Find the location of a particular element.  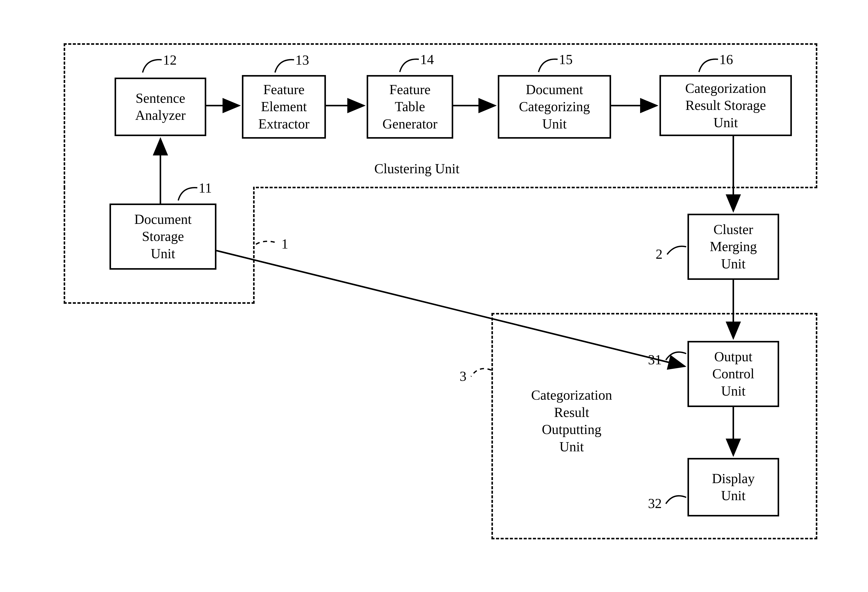

seam-cover is located at coordinates (159, 187).